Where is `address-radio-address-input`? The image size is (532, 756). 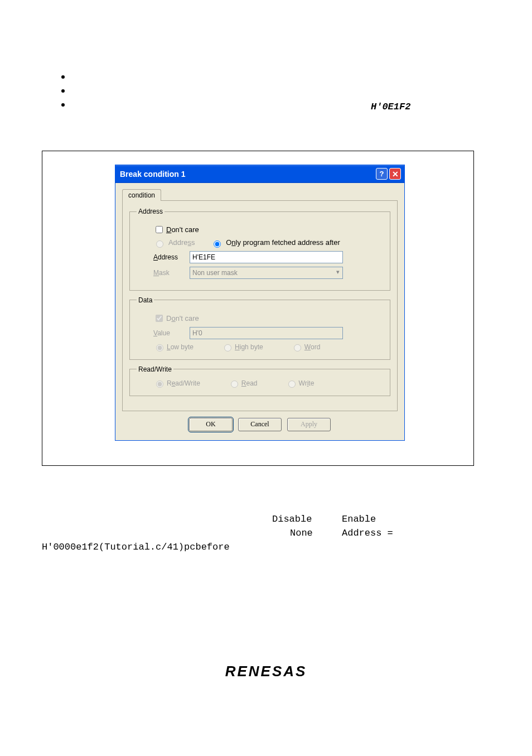 address-radio-address-input is located at coordinates (159, 244).